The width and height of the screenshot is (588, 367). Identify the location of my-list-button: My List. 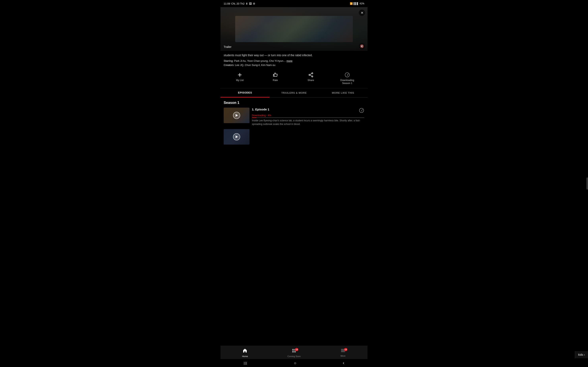
(240, 79).